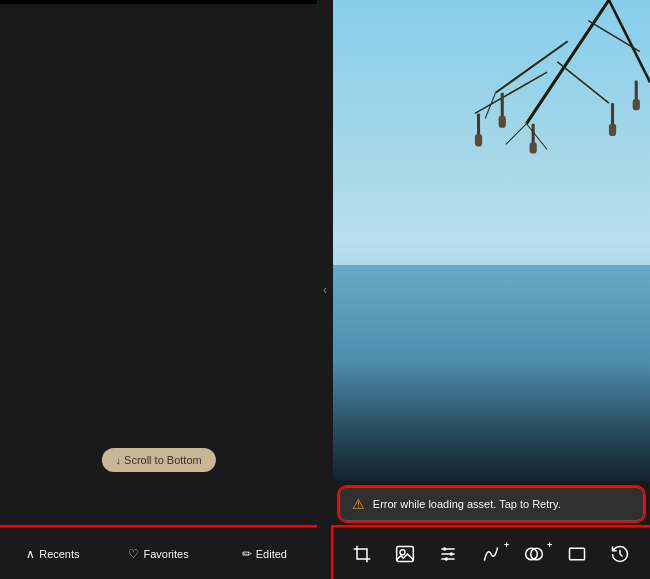 The image size is (650, 579). What do you see at coordinates (59, 554) in the screenshot?
I see `tab-recents-label: Recents` at bounding box center [59, 554].